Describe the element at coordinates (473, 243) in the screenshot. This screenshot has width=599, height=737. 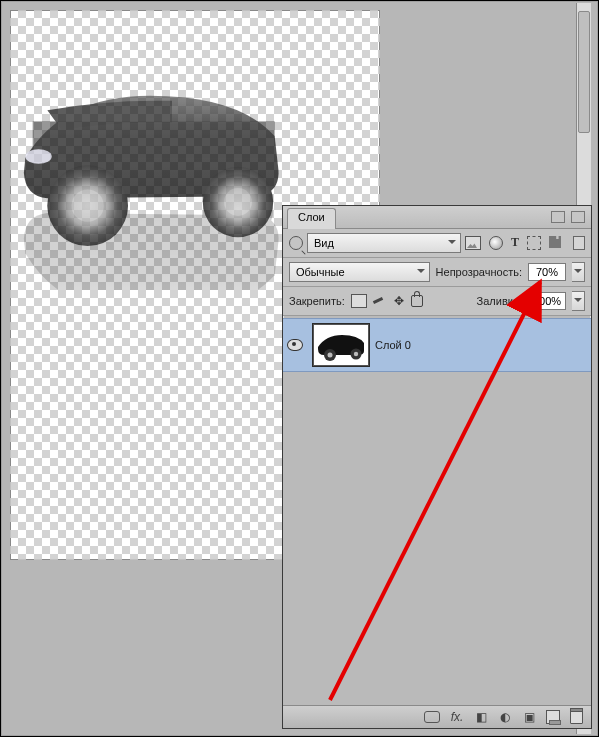
I see `image-filter-icon` at that location.